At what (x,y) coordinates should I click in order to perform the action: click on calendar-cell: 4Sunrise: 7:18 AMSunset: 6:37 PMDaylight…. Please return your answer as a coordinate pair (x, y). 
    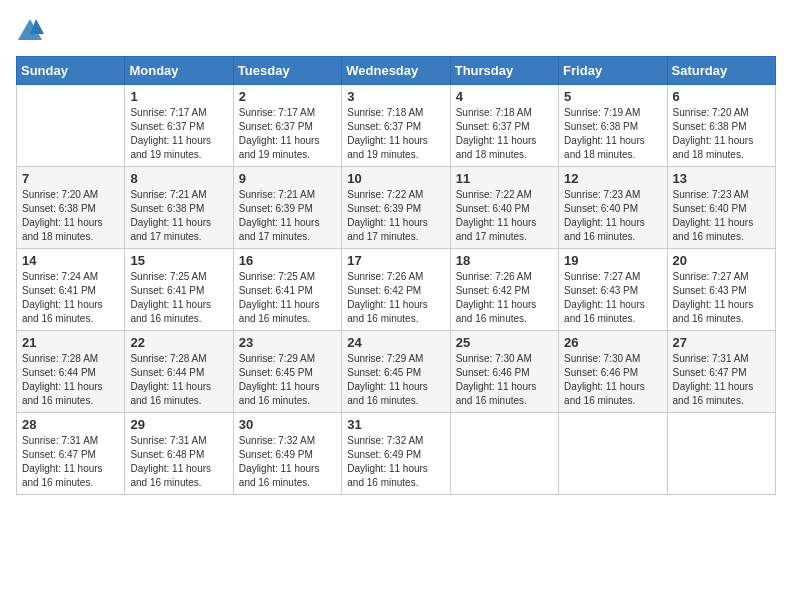
    Looking at the image, I should click on (504, 126).